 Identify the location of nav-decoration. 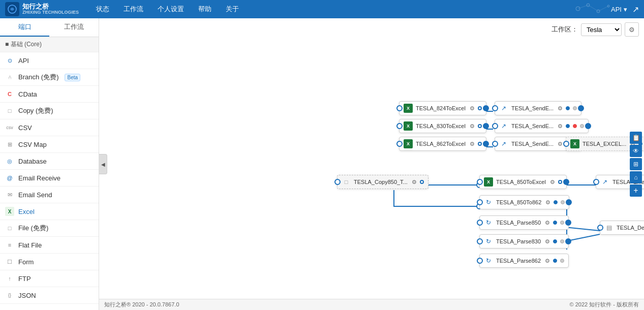
(593, 9).